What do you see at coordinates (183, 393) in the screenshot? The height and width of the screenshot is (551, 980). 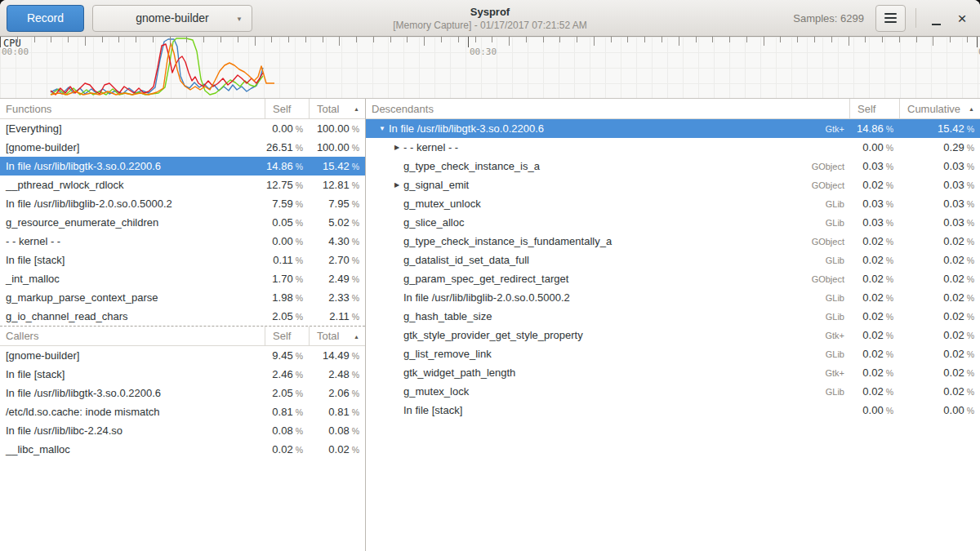 I see `table-row: In file /usr/lib/libgtk-3.so.0.2200.62.0…` at bounding box center [183, 393].